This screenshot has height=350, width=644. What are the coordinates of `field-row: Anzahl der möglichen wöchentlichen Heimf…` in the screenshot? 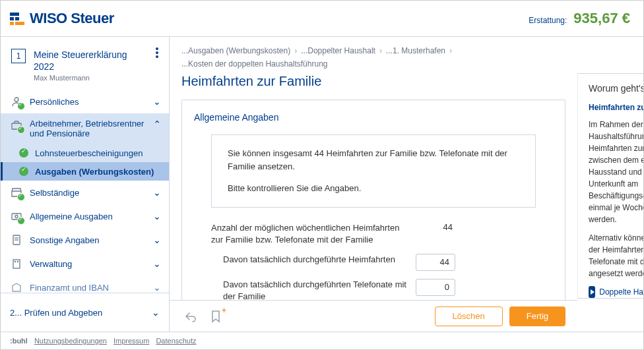 It's located at (373, 235).